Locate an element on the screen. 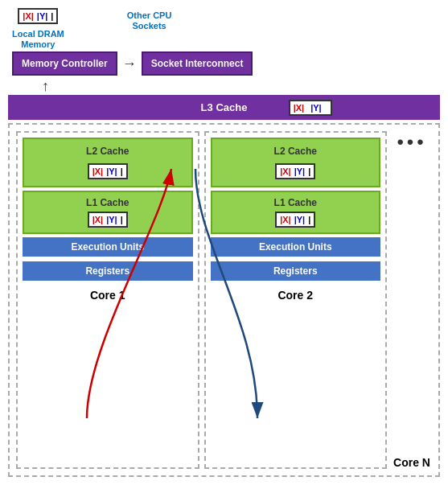 The height and width of the screenshot is (485, 448). core2-l1-label: L1 Cache is located at coordinates (296, 203).